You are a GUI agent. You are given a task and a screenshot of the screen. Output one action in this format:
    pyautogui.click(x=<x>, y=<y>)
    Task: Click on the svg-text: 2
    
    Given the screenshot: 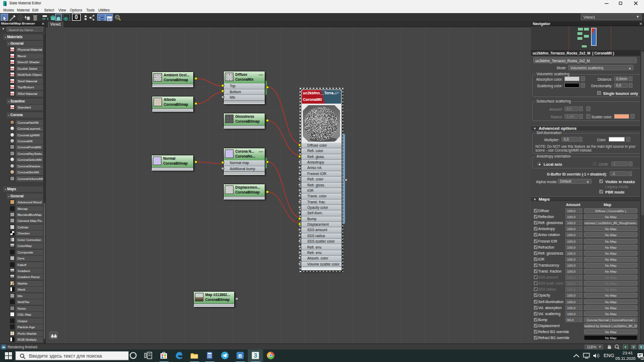 What is the action you would take?
    pyautogui.click(x=642, y=358)
    